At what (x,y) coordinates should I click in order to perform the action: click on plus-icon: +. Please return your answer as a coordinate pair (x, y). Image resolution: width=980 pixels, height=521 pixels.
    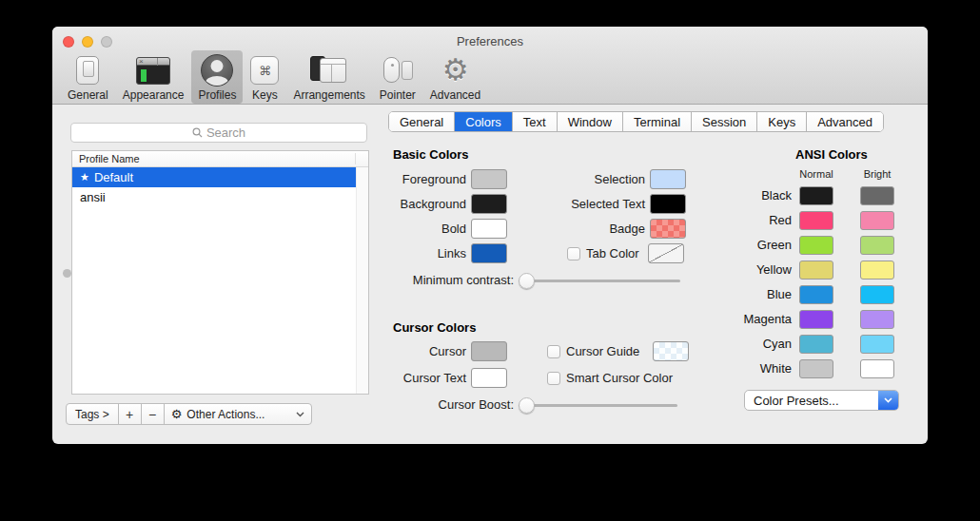
    Looking at the image, I should click on (129, 415).